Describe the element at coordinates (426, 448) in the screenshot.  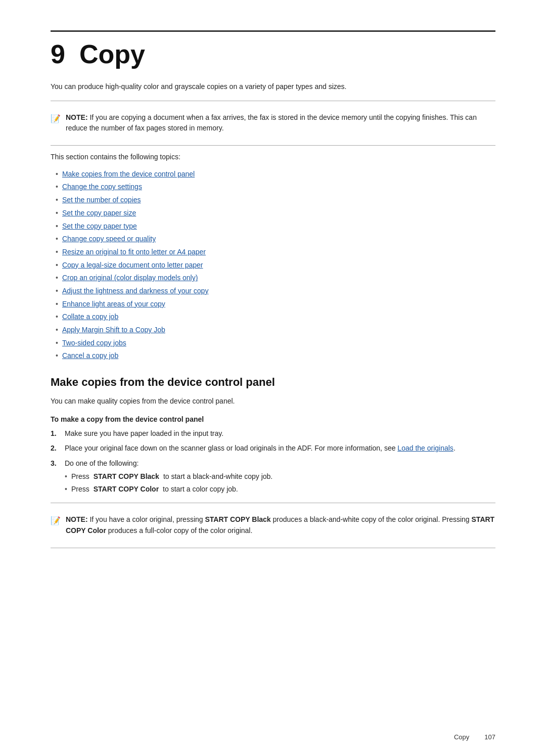
I see `load-originals-link: Load the originals` at that location.